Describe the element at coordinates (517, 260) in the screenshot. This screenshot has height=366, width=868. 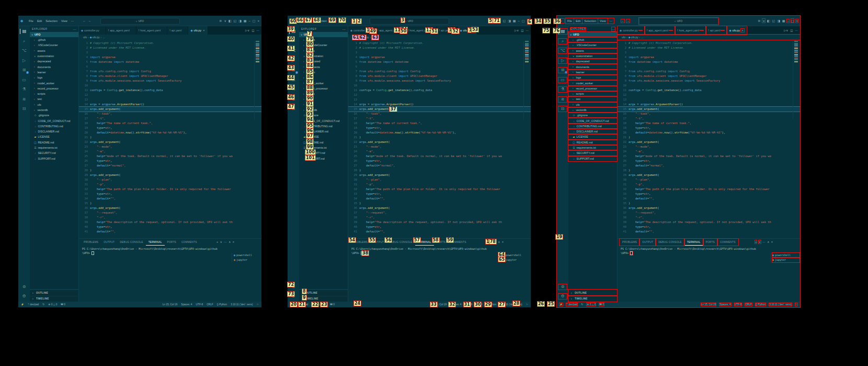
I see `terminal-session-jupyter: ◉jupyter` at that location.